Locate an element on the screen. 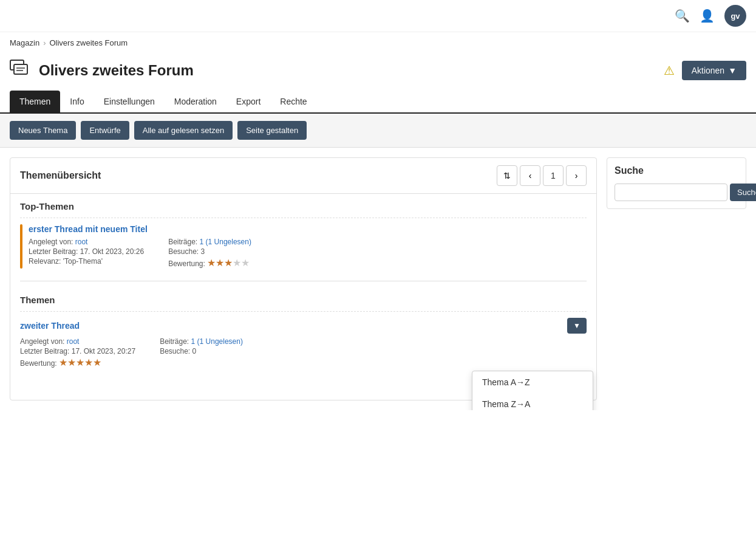  seite-gestalten-button: Seite gestalten is located at coordinates (272, 130).